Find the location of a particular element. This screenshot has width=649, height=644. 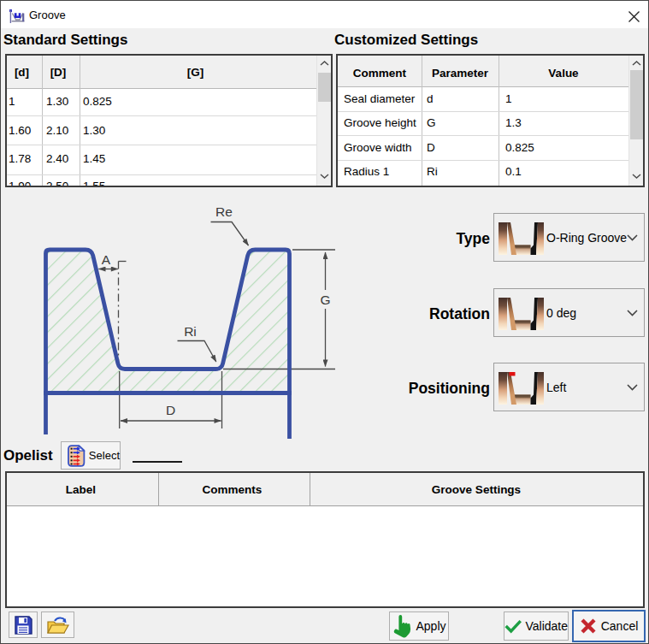

svg-text: Ri is located at coordinates (190, 332).